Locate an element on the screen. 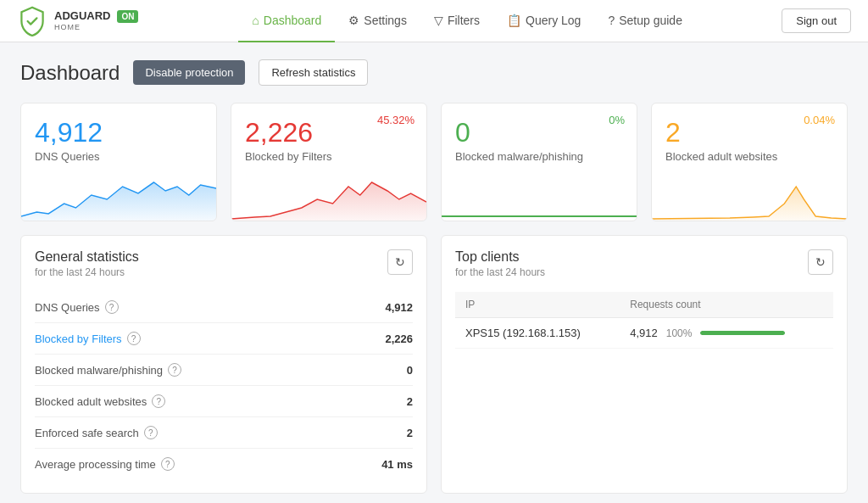 This screenshot has height=503, width=868. general-stats-refresh-button: ↻ is located at coordinates (400, 262).